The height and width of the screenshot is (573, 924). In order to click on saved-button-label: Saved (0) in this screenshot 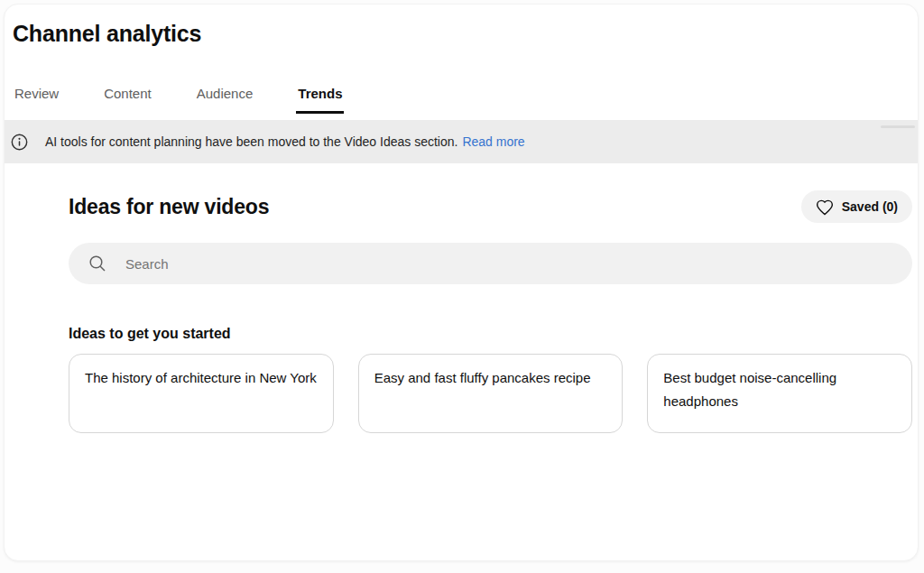, I will do `click(870, 207)`.